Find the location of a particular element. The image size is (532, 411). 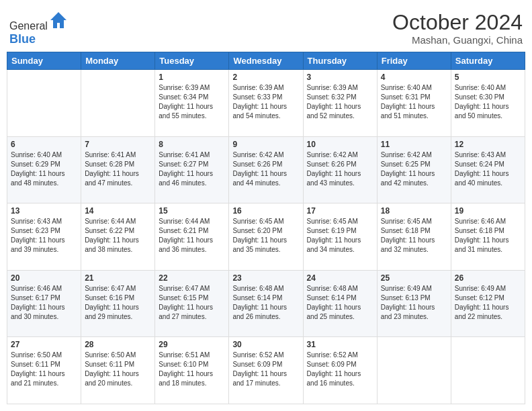

day-number: 20 is located at coordinates (44, 278).